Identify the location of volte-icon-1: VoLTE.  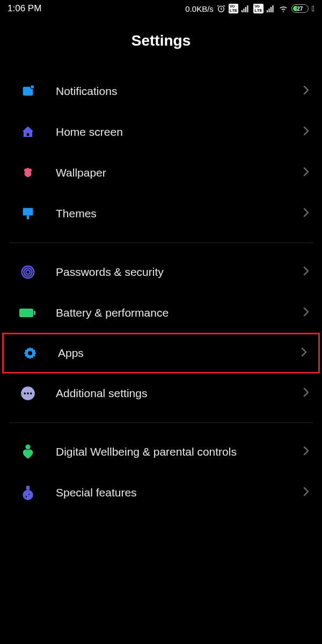
(234, 9).